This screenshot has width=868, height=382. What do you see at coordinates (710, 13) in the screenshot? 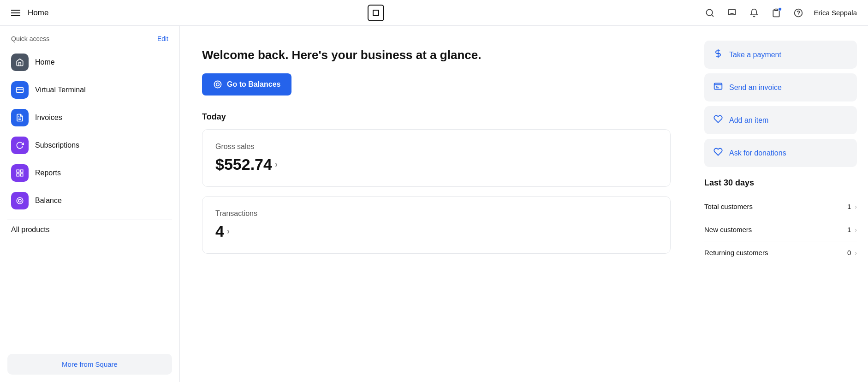
I see `search-icon` at bounding box center [710, 13].